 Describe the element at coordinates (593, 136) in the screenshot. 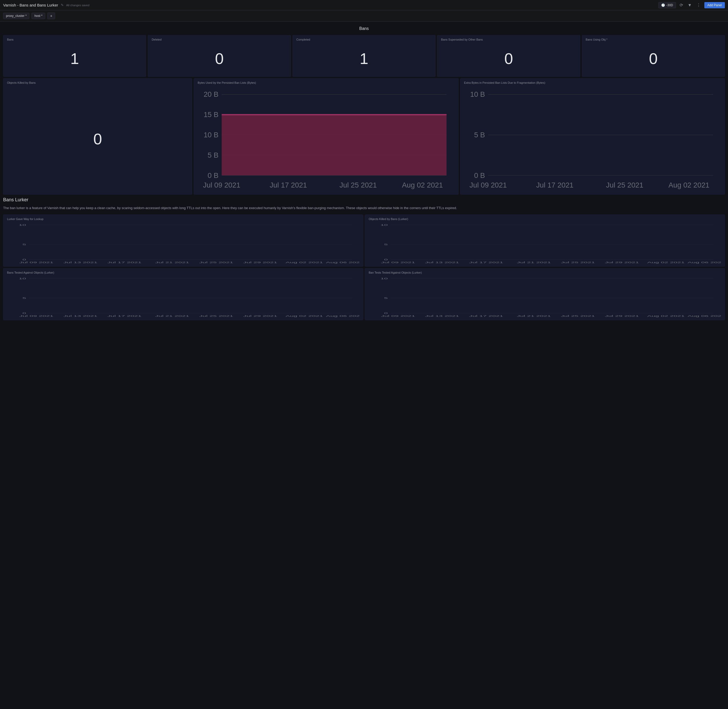

I see `panel-extra-bytes: Extra Bytes in Persisted Ban Lists Due t…` at that location.